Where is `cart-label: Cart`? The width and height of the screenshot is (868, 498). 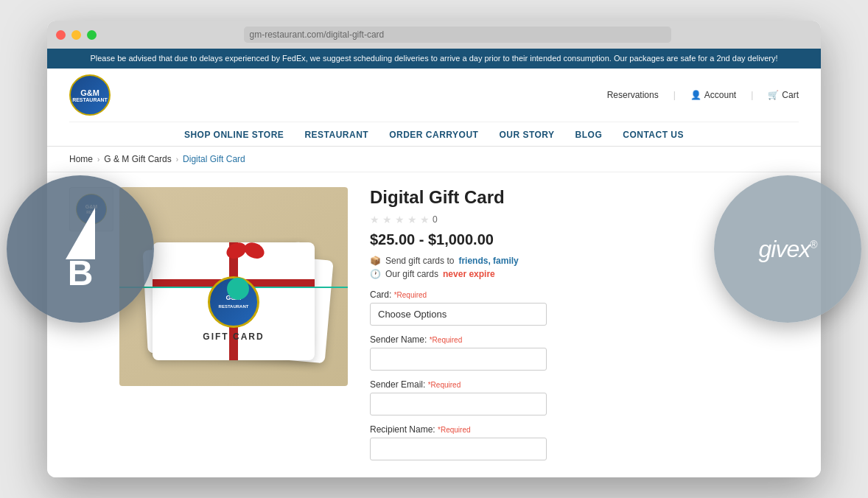
cart-label: Cart is located at coordinates (790, 95).